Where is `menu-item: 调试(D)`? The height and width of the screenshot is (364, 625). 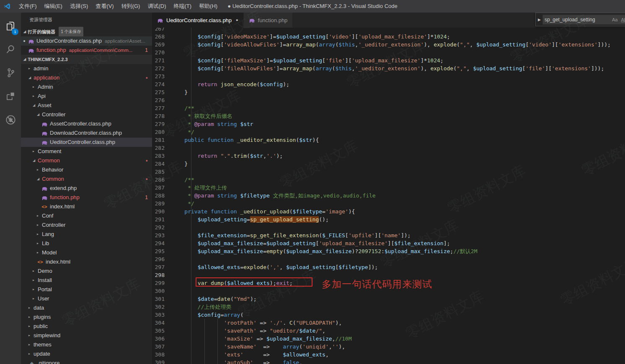 menu-item: 调试(D) is located at coordinates (157, 6).